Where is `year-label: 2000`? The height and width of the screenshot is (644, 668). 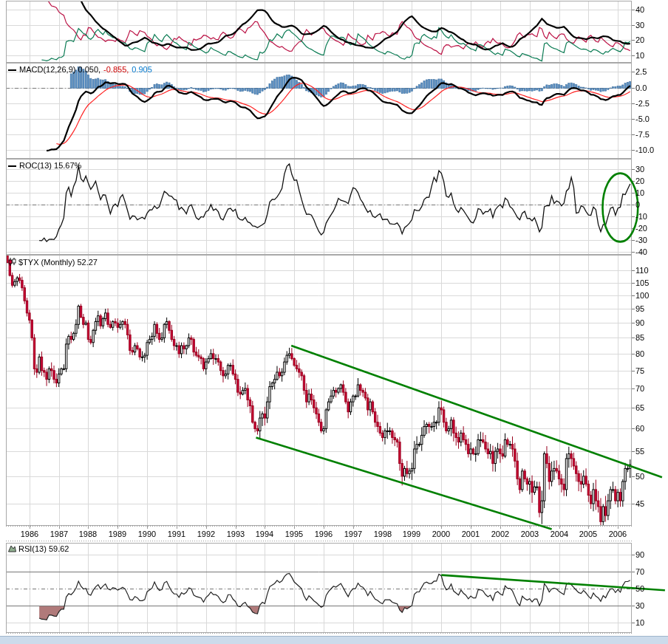 year-label: 2000 is located at coordinates (441, 534).